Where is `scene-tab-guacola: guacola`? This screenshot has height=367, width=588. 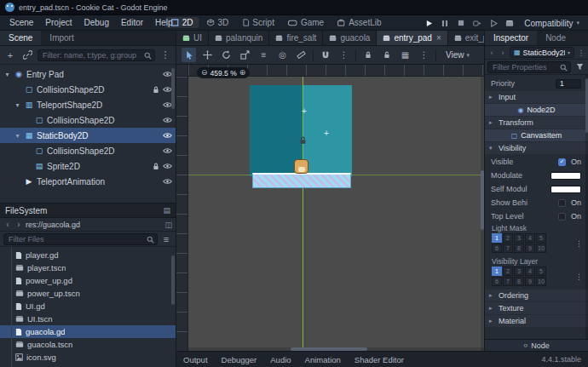
scene-tab-guacola: guacola is located at coordinates (349, 37).